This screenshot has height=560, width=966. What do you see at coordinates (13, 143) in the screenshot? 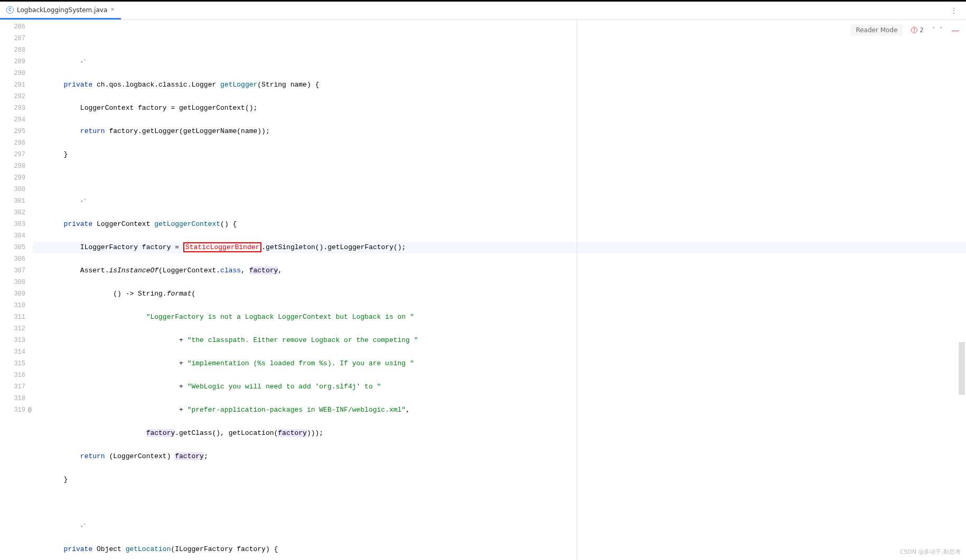
I see `line-number: 296` at bounding box center [13, 143].